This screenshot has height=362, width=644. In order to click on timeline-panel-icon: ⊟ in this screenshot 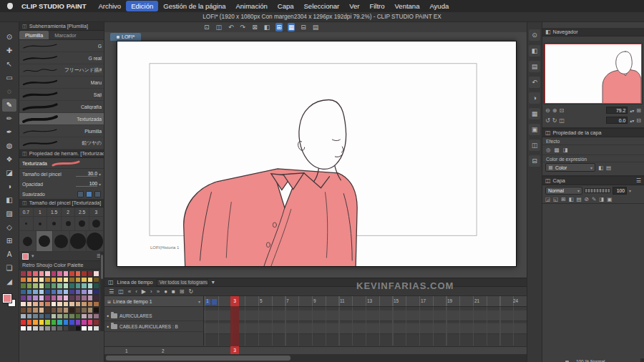, I will do `click(535, 161)`.